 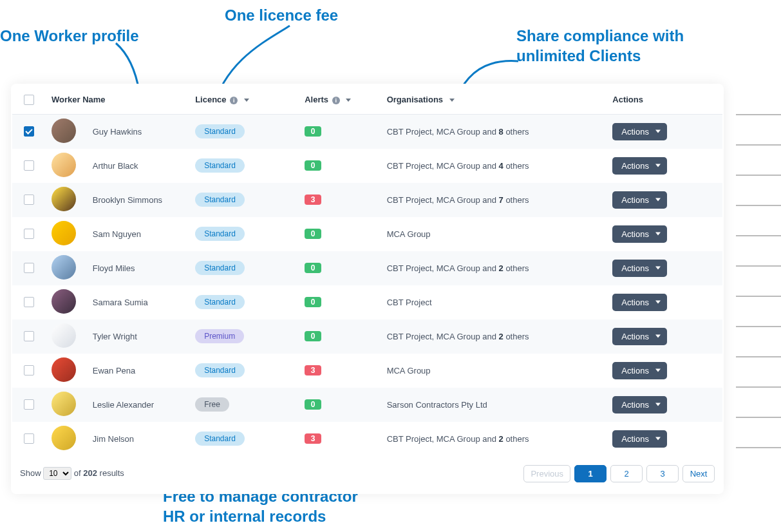 I want to click on table-row: Leslie AlexanderFree0Sarson Contractors …, so click(x=367, y=404).